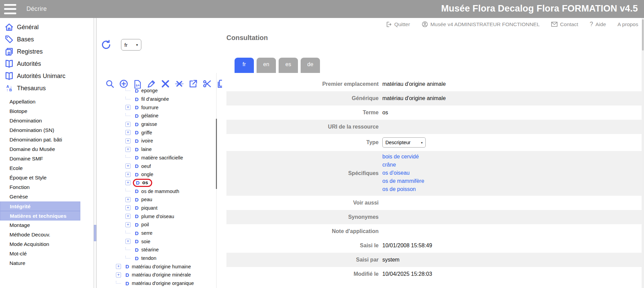 This screenshot has width=644, height=288. What do you see at coordinates (216, 154) in the screenshot?
I see `tree-scrollbar-thumb` at bounding box center [216, 154].